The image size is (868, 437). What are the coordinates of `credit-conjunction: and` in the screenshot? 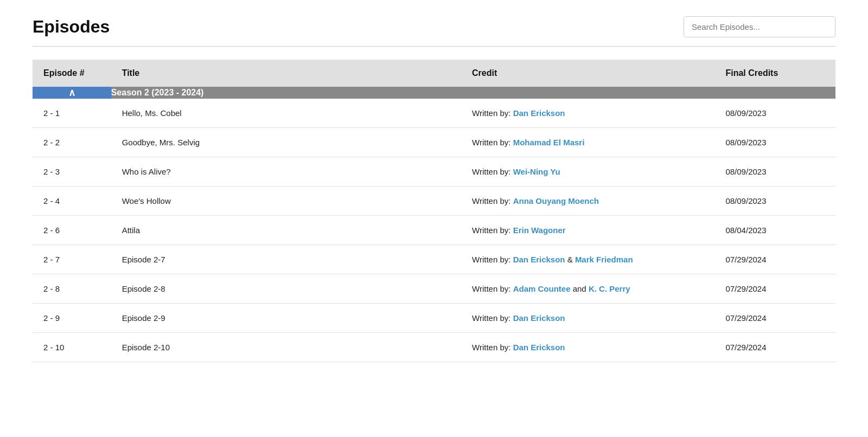 It's located at (579, 288).